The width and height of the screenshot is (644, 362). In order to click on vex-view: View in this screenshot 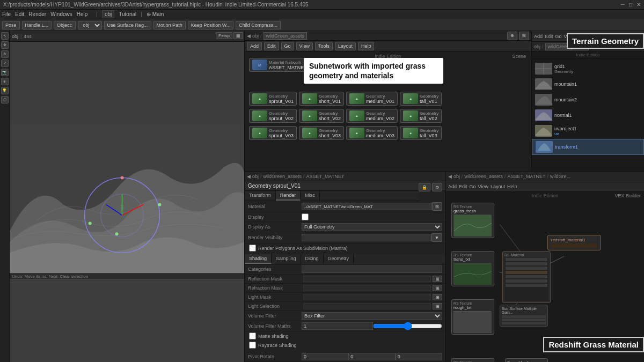, I will do `click(483, 187)`.